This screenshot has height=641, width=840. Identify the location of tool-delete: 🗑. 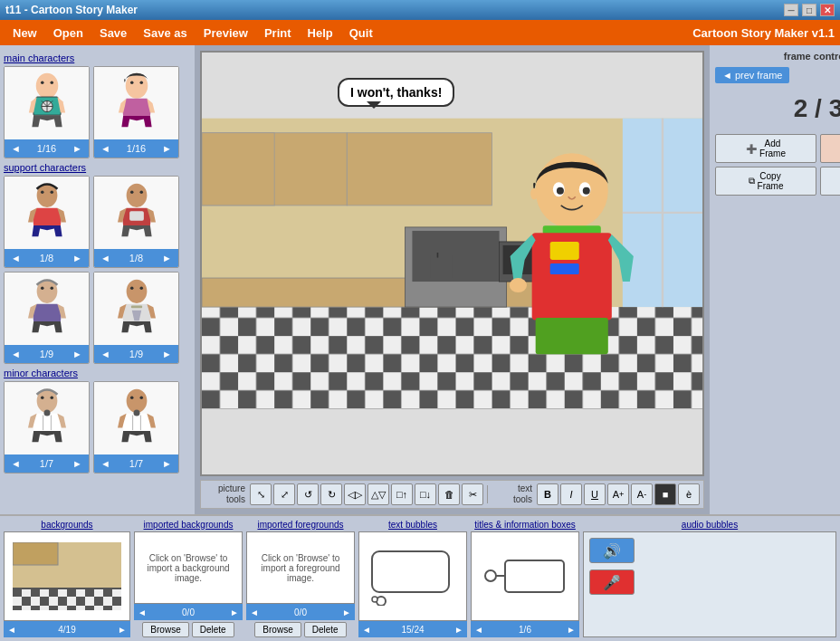
(449, 494).